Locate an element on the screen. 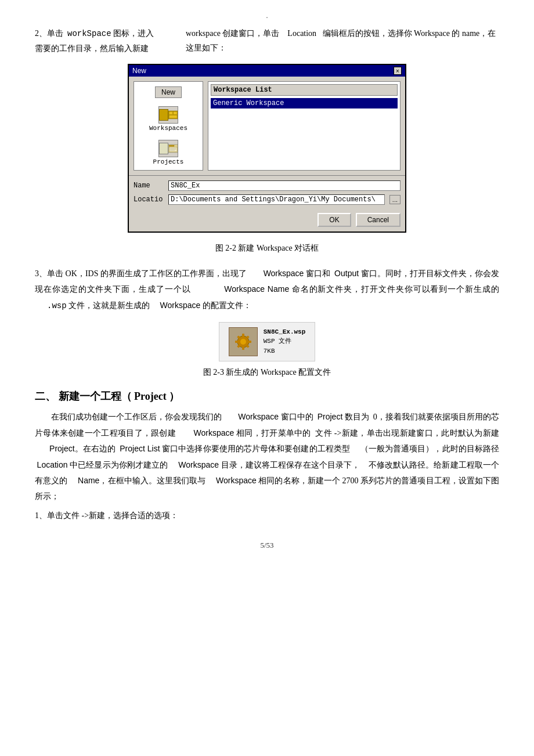 The image size is (534, 756). section-two-heading: 二、 新建一个工程（ Project ） is located at coordinates (267, 396).